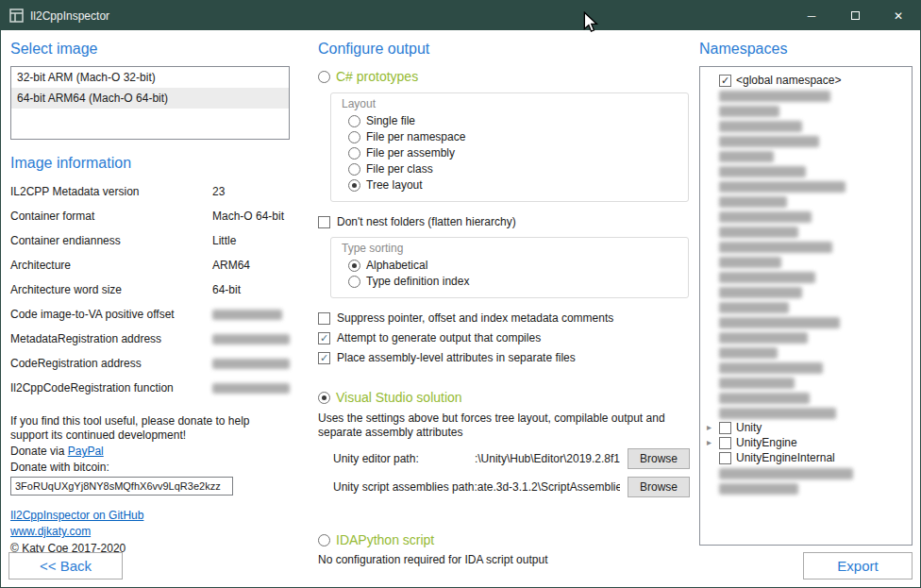 The image size is (921, 588). Describe the element at coordinates (66, 566) in the screenshot. I see `back-button: << Back` at that location.